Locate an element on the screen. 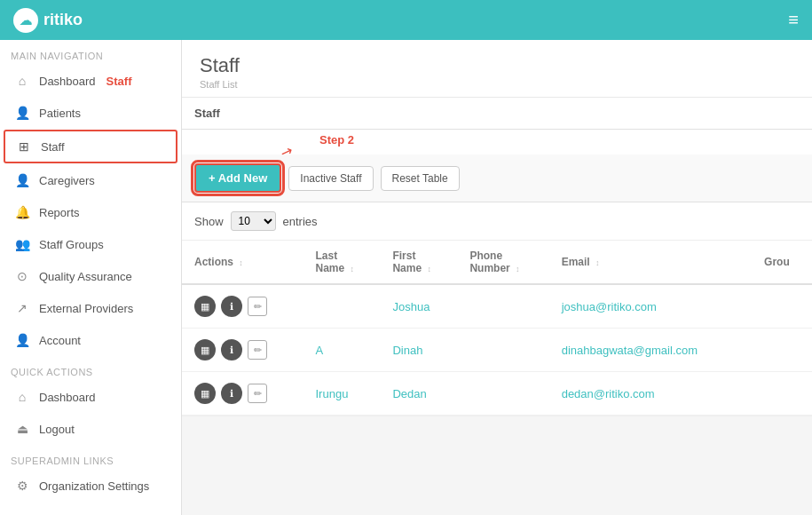 The image size is (812, 515). row-actions: ▦ ℹ ✏ is located at coordinates (243, 350).